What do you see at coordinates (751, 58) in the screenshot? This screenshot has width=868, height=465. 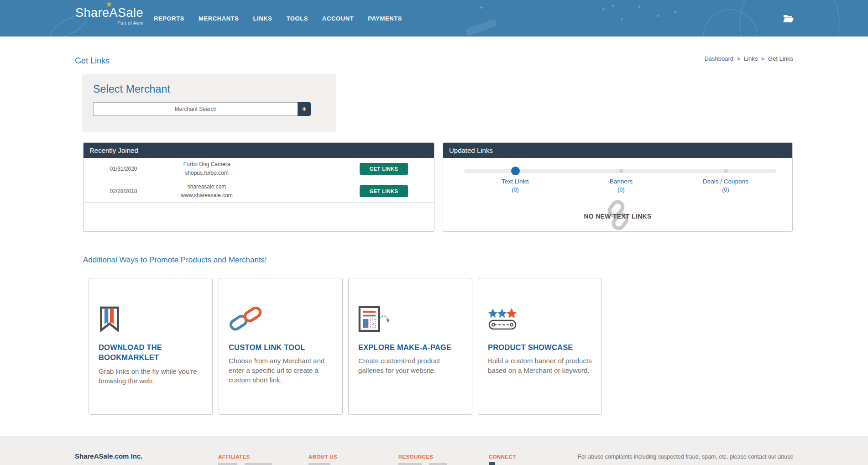 I see `breadcrumb-links: Links` at bounding box center [751, 58].